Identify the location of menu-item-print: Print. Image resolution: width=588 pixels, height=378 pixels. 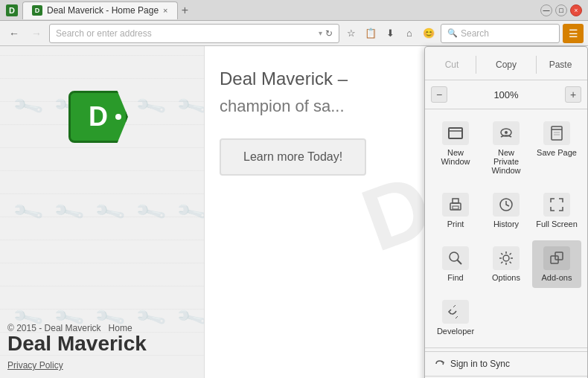
(456, 211).